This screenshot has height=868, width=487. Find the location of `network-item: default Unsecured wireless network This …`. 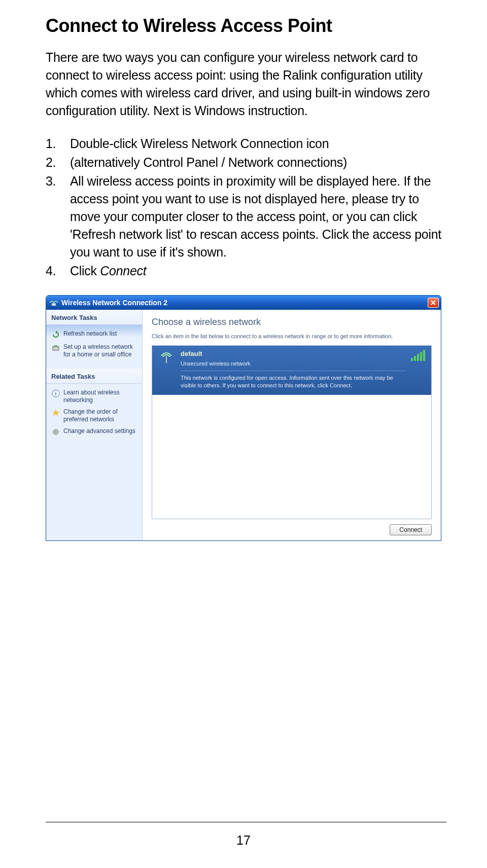

network-item: default Unsecured wireless network This … is located at coordinates (292, 370).